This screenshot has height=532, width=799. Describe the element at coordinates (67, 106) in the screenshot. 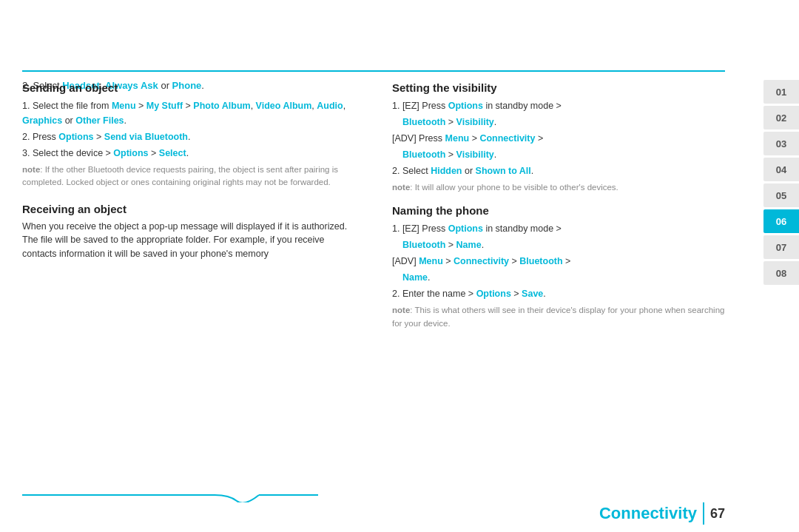

I see `step1-before: 1. Select the file from` at that location.